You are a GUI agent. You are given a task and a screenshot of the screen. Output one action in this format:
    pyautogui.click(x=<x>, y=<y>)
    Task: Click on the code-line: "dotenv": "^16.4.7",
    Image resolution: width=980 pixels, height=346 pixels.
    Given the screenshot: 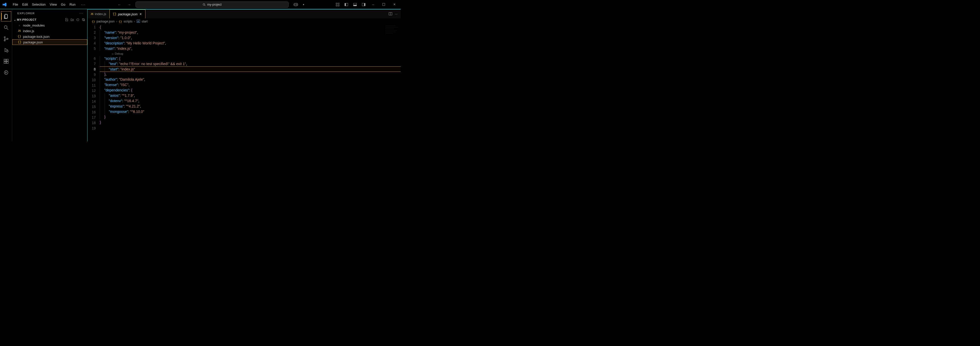 What is the action you would take?
    pyautogui.click(x=250, y=101)
    